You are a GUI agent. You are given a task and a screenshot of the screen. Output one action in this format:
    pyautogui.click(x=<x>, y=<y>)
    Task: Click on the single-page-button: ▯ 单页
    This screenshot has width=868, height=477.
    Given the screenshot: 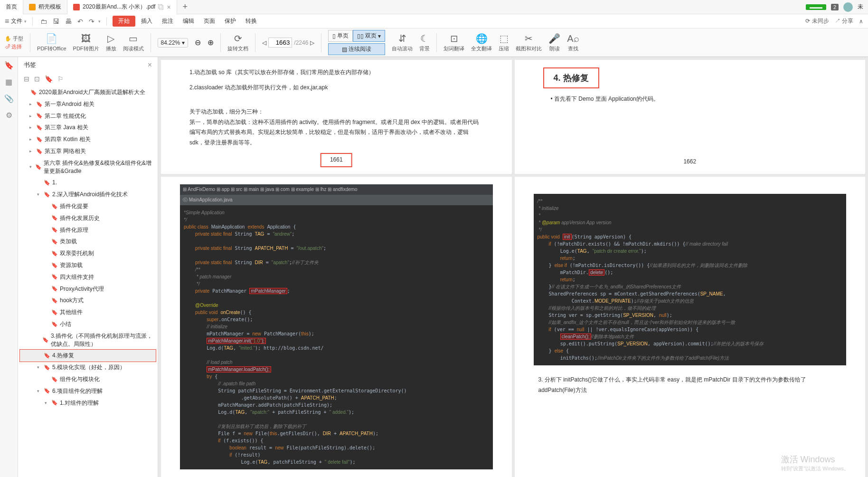 What is the action you would take?
    pyautogui.click(x=340, y=36)
    